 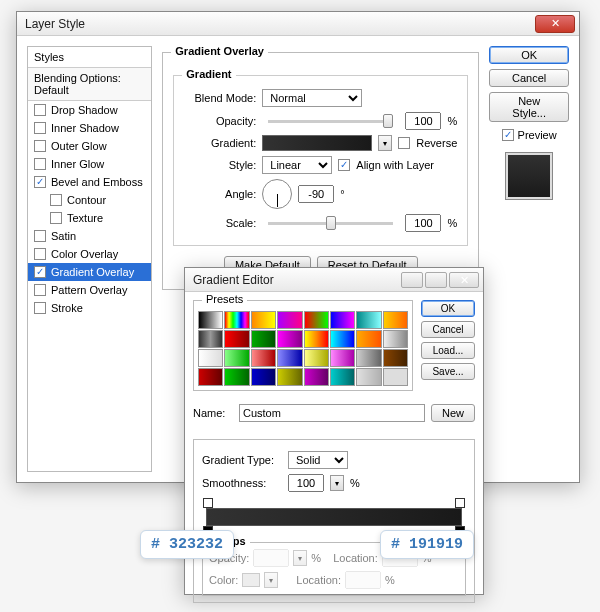 What do you see at coordinates (220, 143) in the screenshot?
I see `gradient-label: Gradient:` at bounding box center [220, 143].